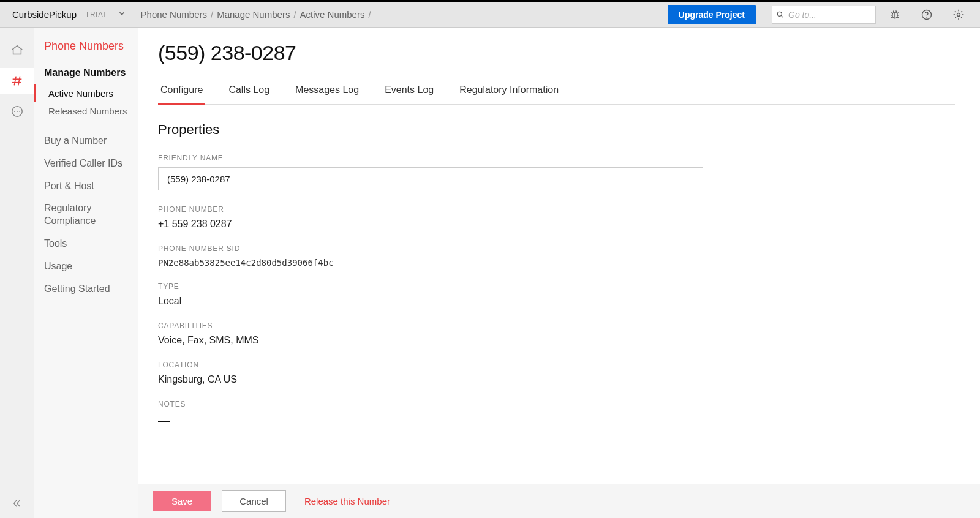 Image resolution: width=980 pixels, height=518 pixels. I want to click on prop-label: CAPABILITIES, so click(434, 326).